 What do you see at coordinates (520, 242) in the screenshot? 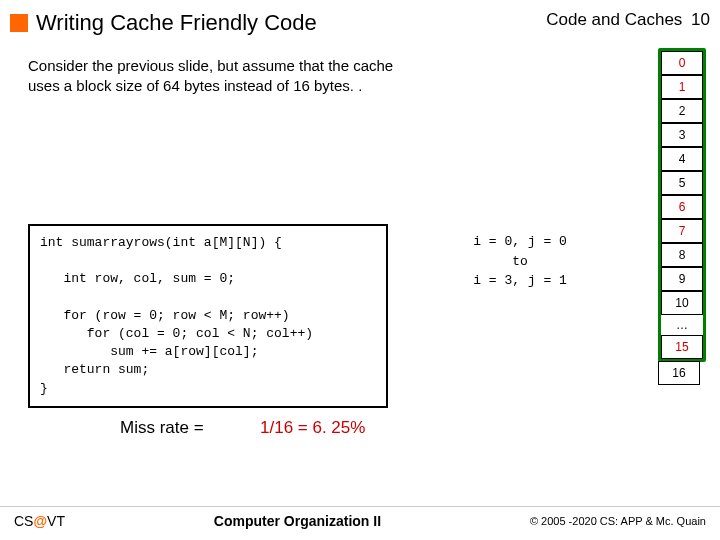
I see `ij-line1: i = 0, j = 0` at bounding box center [520, 242].